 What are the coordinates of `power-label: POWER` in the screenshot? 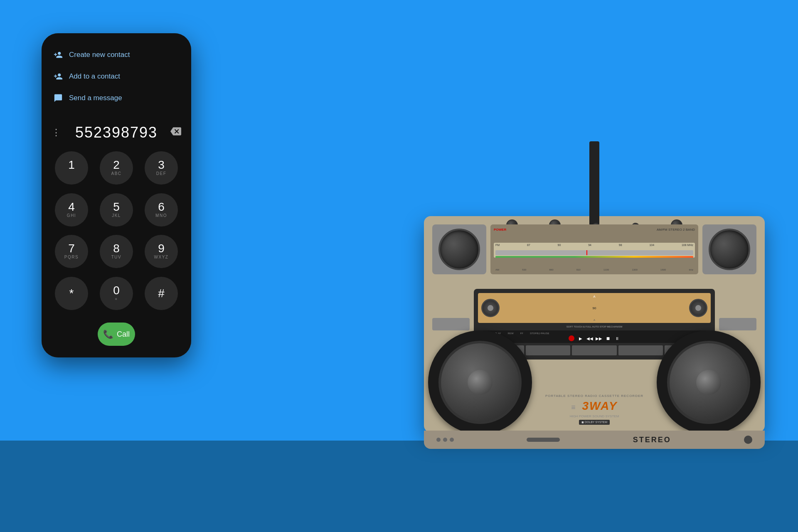 It's located at (500, 229).